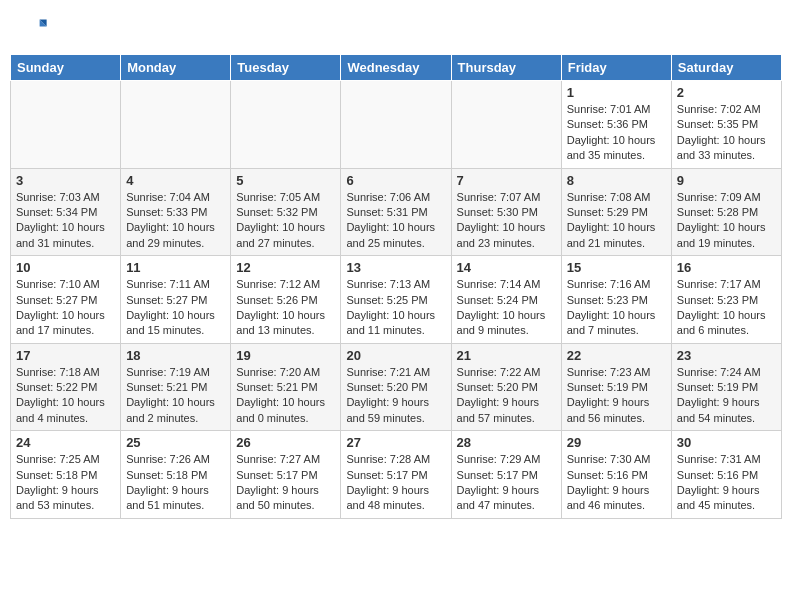 This screenshot has height=612, width=792. What do you see at coordinates (616, 483) in the screenshot?
I see `cell-info: Sunrise: 7:30 AM Sunset: 5:16 PM Dayligh…` at bounding box center [616, 483].